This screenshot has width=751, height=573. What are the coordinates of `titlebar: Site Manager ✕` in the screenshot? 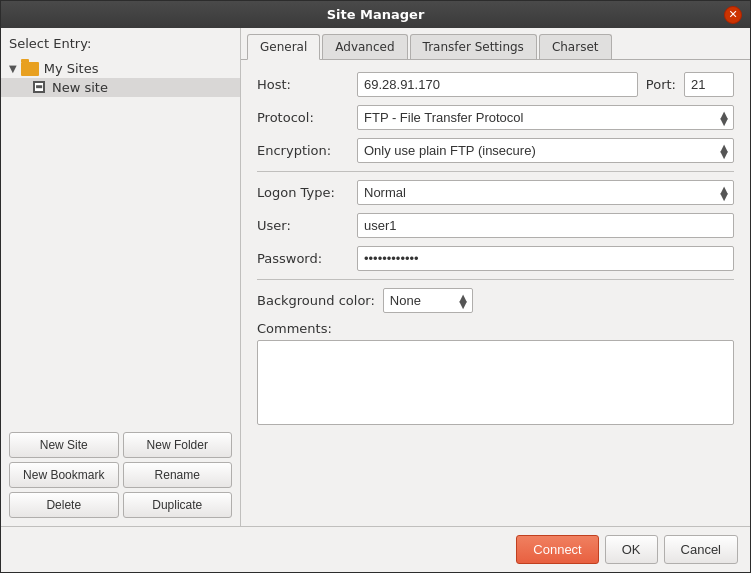 It's located at (376, 14).